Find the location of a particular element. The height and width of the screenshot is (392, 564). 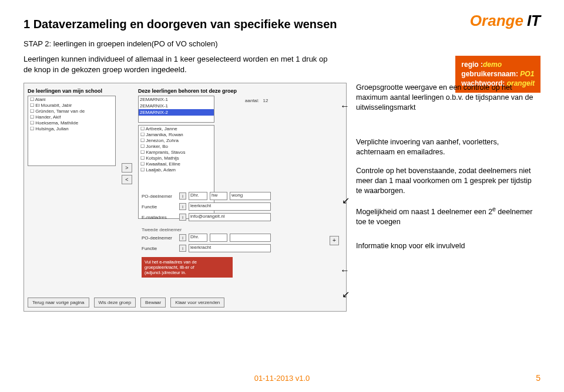

move-right-button: > is located at coordinates (127, 168).